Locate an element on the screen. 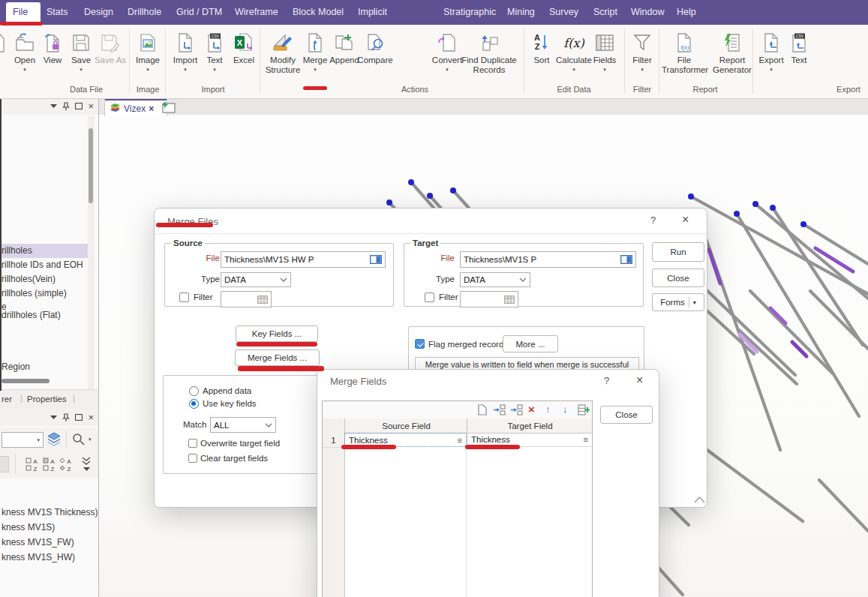  menu-wireframe: Wireframe is located at coordinates (257, 12).